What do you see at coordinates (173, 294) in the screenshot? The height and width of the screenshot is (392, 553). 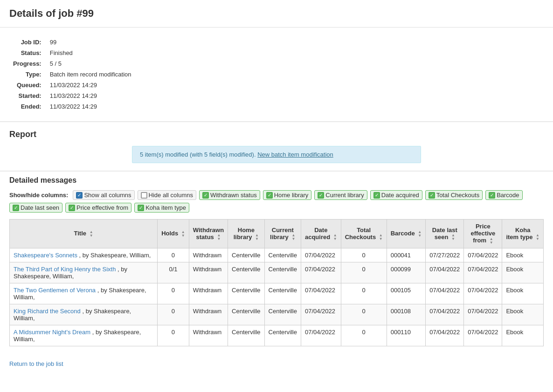 I see `cell-holds-2: 0` at bounding box center [173, 294].